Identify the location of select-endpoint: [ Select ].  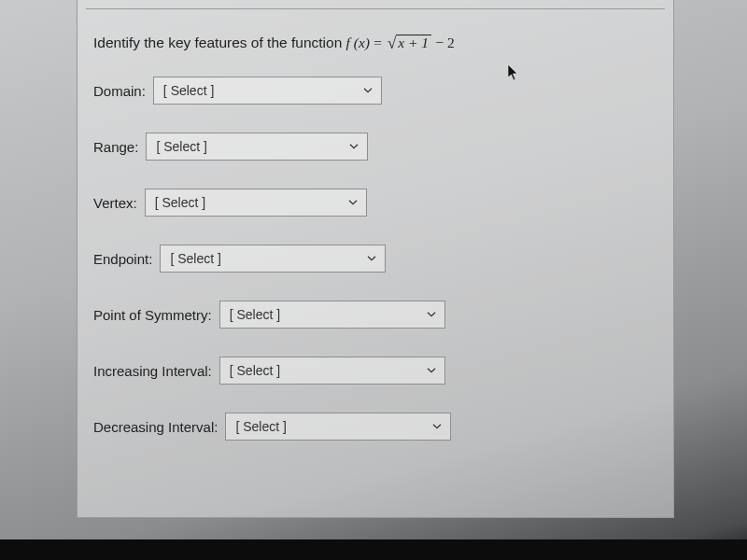
(273, 259).